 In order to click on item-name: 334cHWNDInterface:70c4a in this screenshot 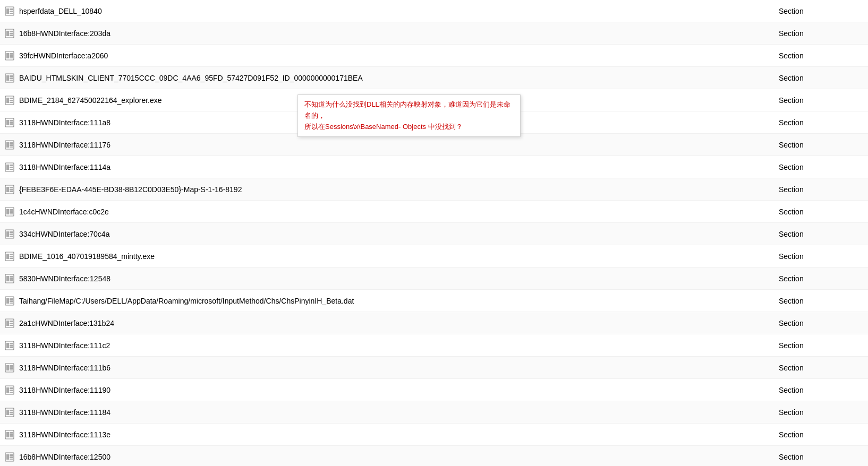, I will do `click(399, 234)`.